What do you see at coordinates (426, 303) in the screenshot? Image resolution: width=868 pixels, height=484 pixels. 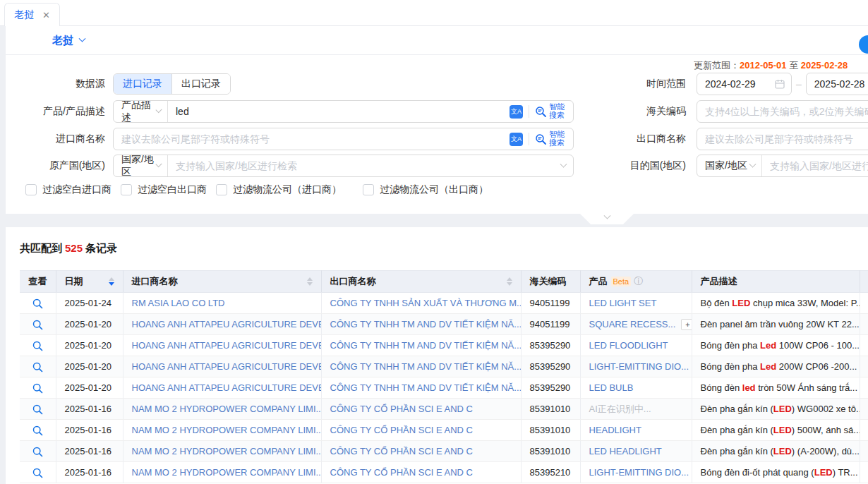 I see `exporter-link: CÔNG TY TNHH SẢN XUẤT VÀ THƯƠNG M...` at bounding box center [426, 303].